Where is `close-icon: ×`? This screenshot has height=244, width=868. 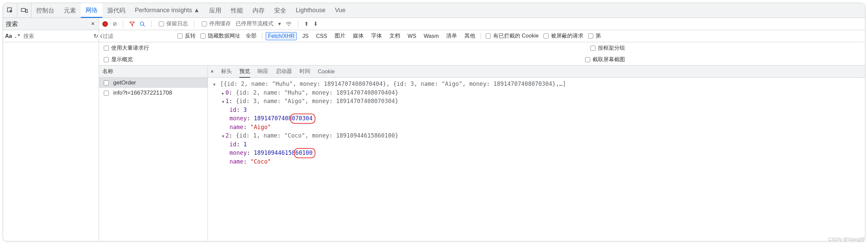
close-icon: × is located at coordinates (93, 24).